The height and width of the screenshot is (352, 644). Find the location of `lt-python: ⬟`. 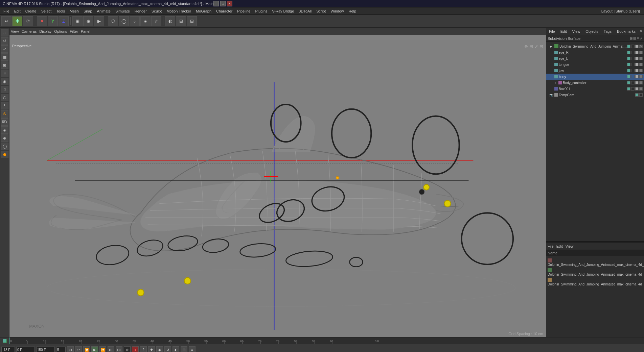

lt-python: ⬟ is located at coordinates (5, 154).